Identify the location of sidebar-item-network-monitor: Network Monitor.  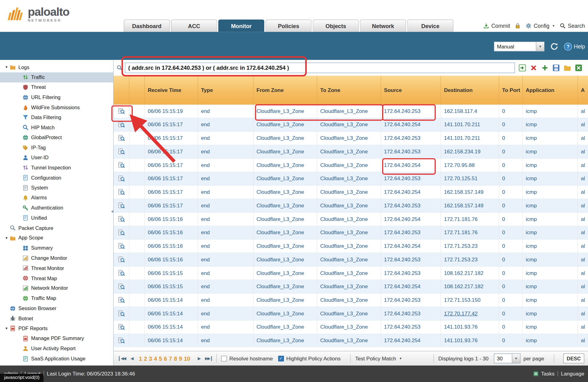
(57, 288).